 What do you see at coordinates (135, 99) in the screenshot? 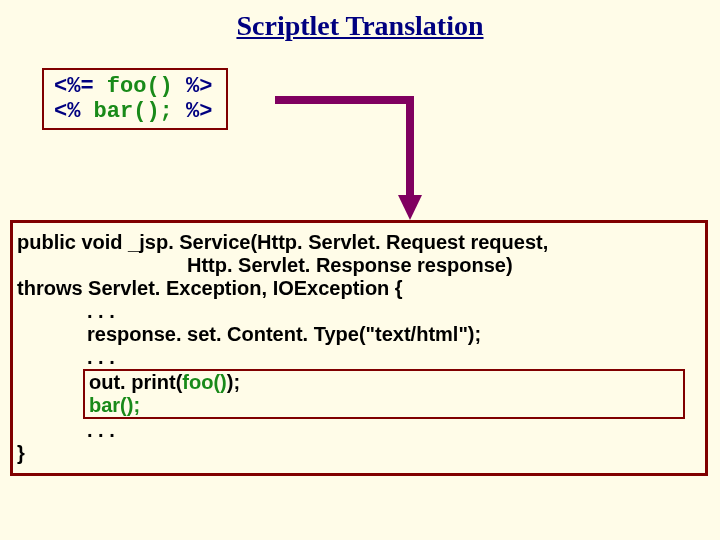
I see `scriptlet-code-box: <%= foo() %> <% bar(); %>` at bounding box center [135, 99].